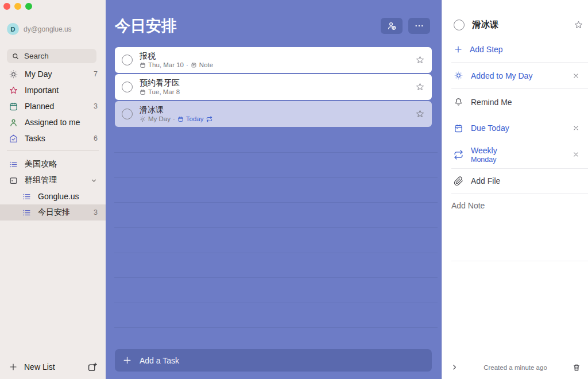 This screenshot has height=379, width=588. What do you see at coordinates (39, 29) in the screenshot?
I see `account-row: D dy@gonglue.us` at bounding box center [39, 29].